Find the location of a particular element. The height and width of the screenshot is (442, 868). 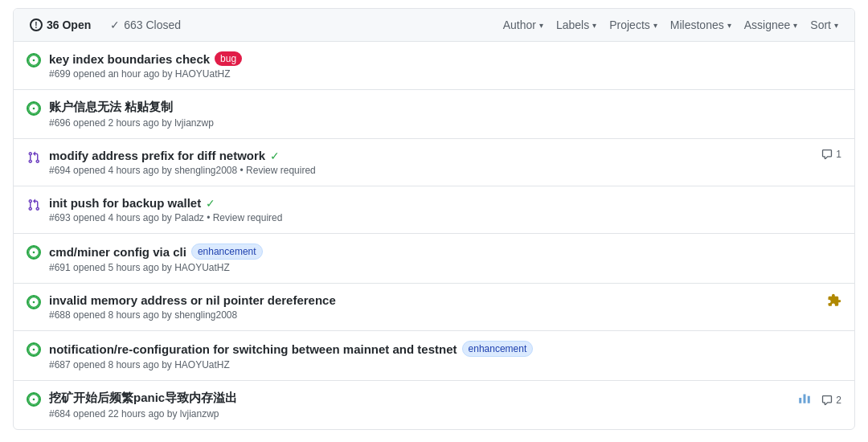

author-label: Author is located at coordinates (519, 25).